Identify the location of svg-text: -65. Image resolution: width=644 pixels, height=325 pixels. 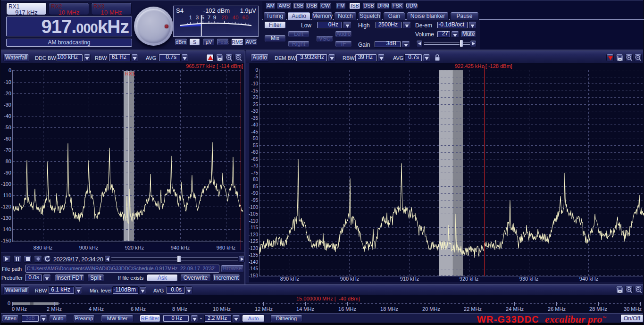
(255, 159).